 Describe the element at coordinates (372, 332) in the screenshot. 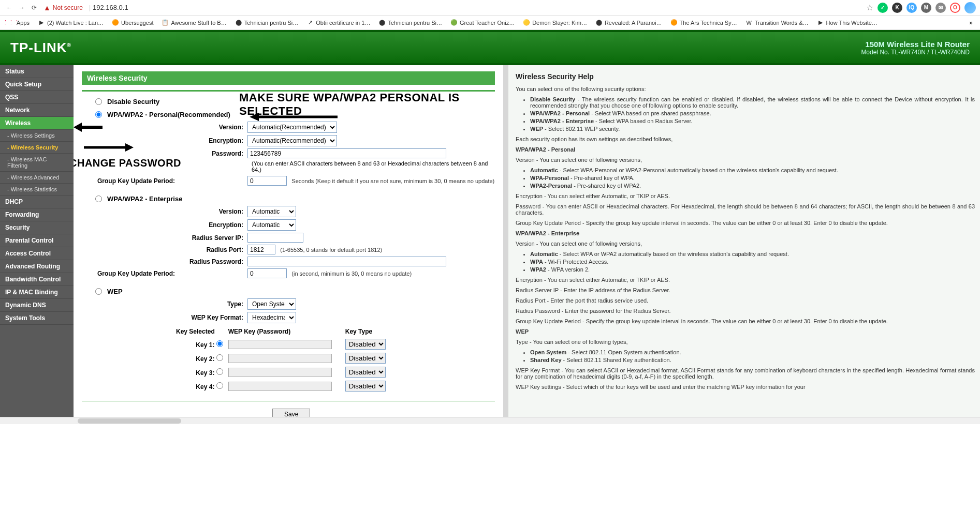

I see `wep-col-type: Key Type` at that location.